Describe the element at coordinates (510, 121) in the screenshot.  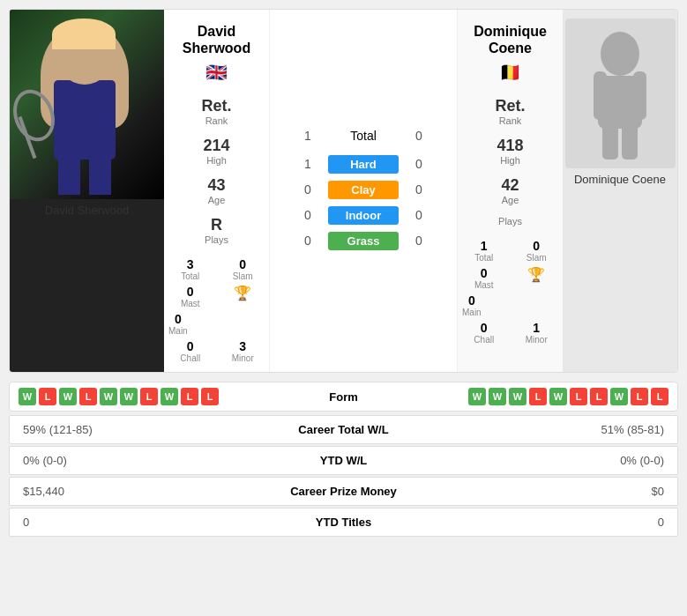
I see `right-rank-label: Rank` at that location.